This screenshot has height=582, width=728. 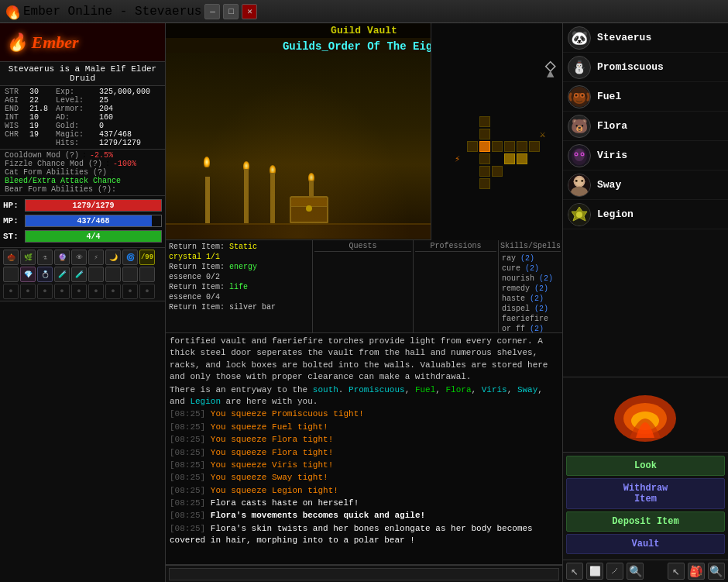 I want to click on chat-input-area, so click(x=364, y=573).